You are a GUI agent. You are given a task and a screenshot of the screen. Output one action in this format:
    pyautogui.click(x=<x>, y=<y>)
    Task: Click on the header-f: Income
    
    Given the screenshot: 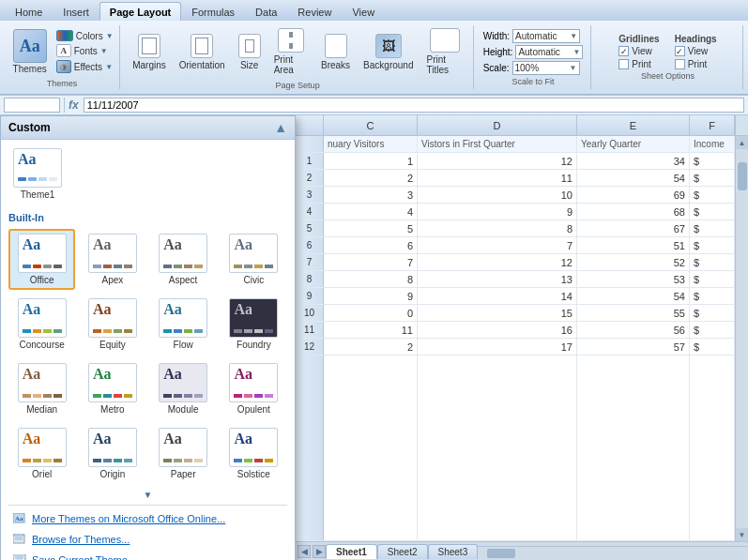 What is the action you would take?
    pyautogui.click(x=712, y=144)
    